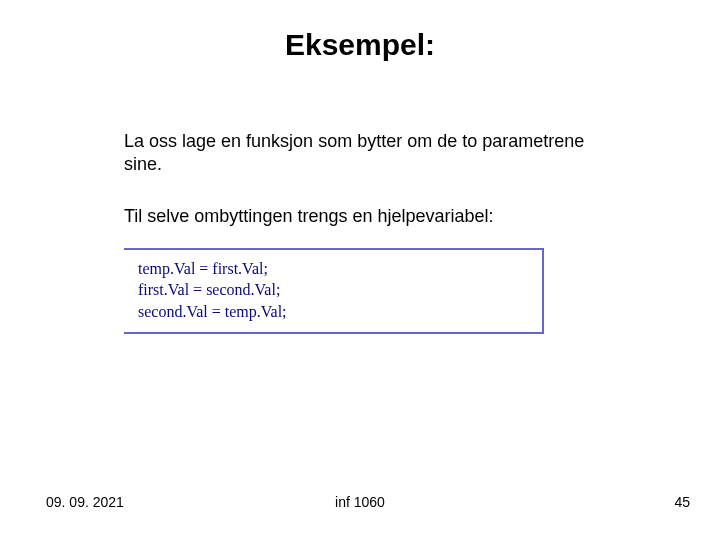 Image resolution: width=720 pixels, height=540 pixels. Describe the element at coordinates (360, 502) in the screenshot. I see `footer-course: inf 1060` at that location.